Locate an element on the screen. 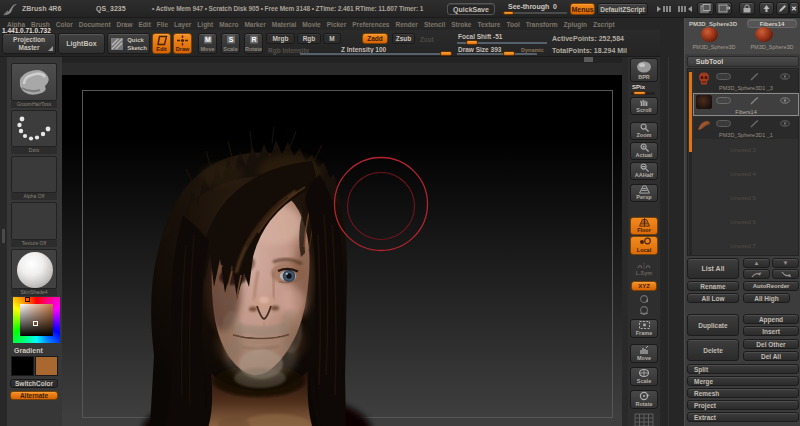  spin-axis-icon is located at coordinates (644, 310).